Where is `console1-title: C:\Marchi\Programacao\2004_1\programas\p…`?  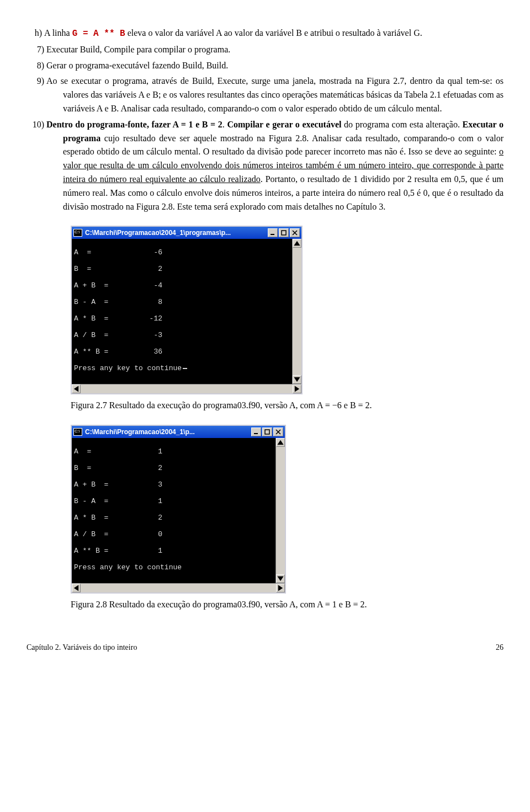
console1-title: C:\Marchi\Programacao\2004_1\programas\p… is located at coordinates (177, 233).